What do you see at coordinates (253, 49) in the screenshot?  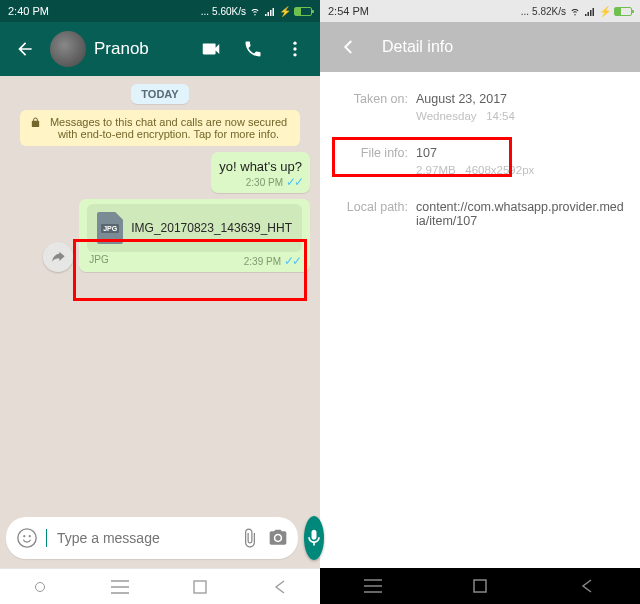 I see `phone-icon` at bounding box center [253, 49].